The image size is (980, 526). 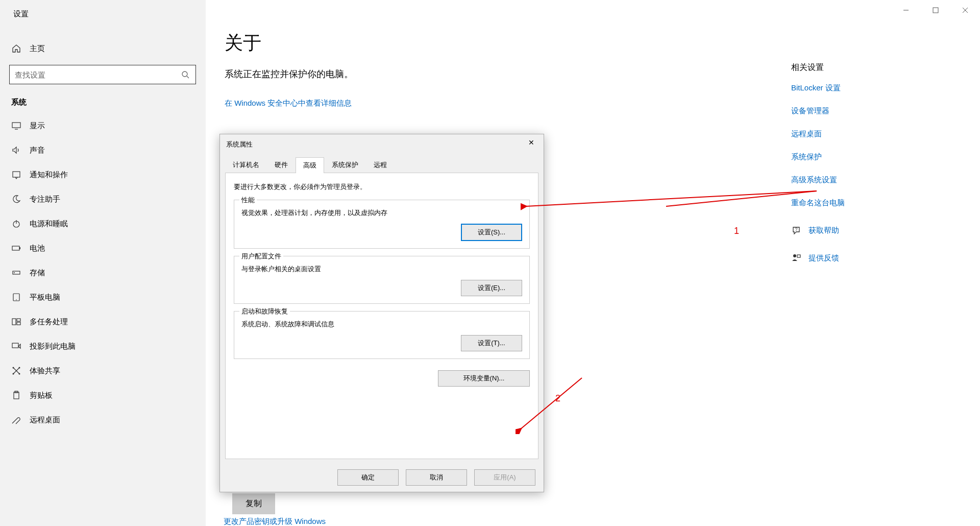 What do you see at coordinates (37, 126) in the screenshot?
I see `nav-label: 显示` at bounding box center [37, 126].